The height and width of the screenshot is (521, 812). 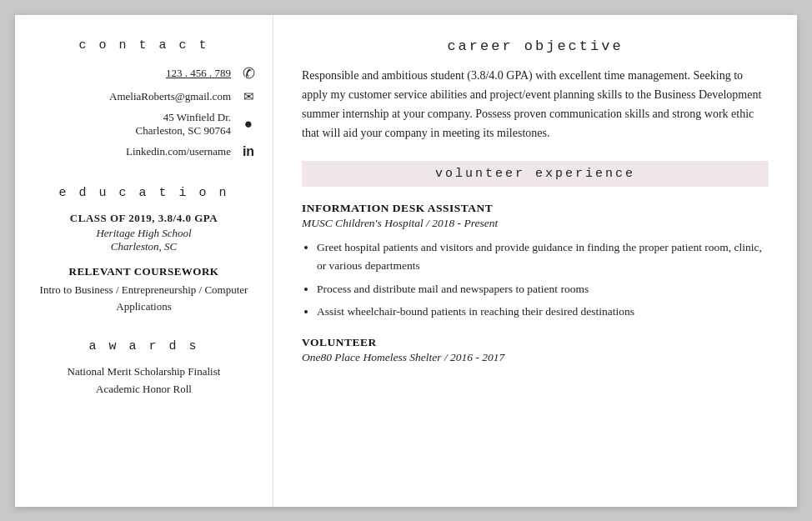 I want to click on volunteer-experience-header: volunteer experience, so click(x=535, y=173).